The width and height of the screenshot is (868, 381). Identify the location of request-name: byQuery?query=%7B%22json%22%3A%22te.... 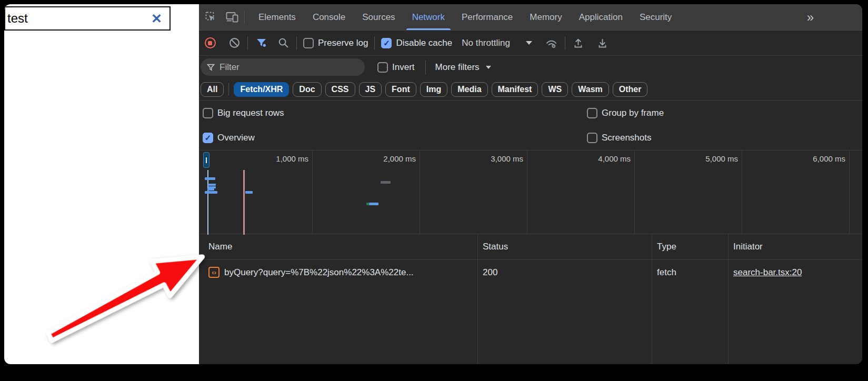
(319, 273).